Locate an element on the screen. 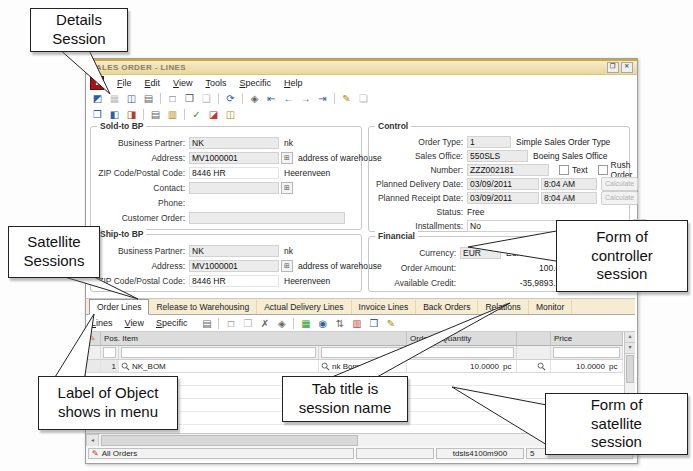  grid-corner-icon: ✎ is located at coordinates (94, 339).